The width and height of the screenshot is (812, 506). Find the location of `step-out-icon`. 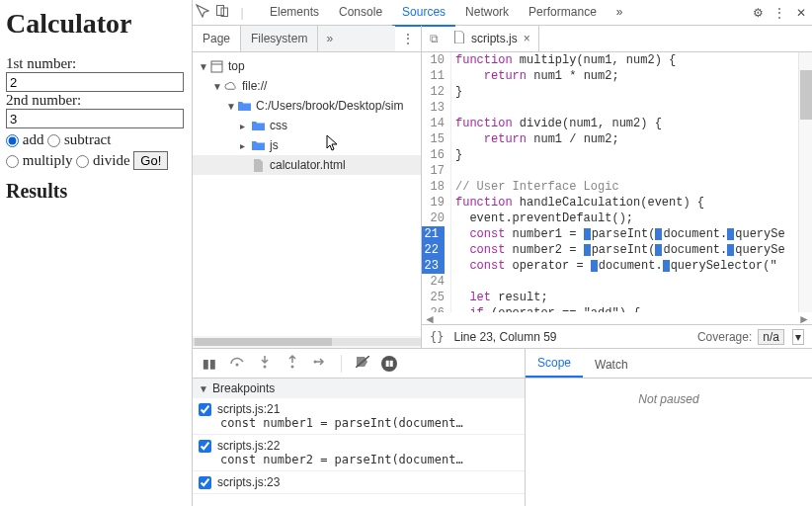

step-out-icon is located at coordinates (292, 364).